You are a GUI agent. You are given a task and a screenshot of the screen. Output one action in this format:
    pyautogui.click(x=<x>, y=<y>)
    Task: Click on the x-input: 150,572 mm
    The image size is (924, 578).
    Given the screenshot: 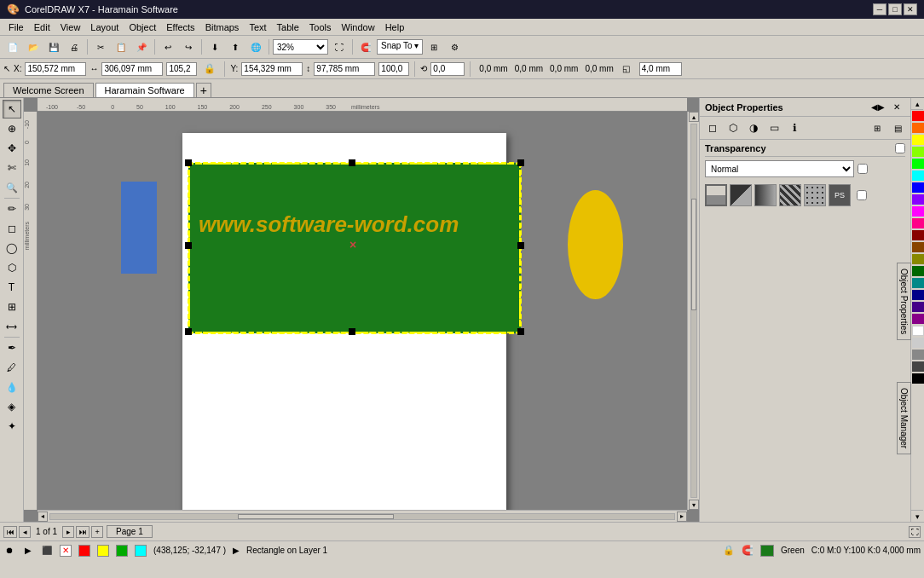 What is the action you would take?
    pyautogui.click(x=55, y=69)
    